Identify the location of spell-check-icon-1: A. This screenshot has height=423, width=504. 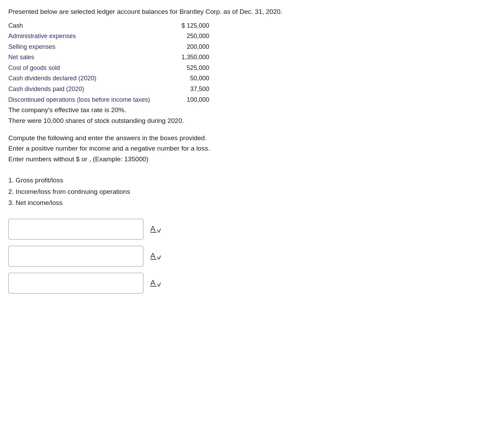
(156, 229).